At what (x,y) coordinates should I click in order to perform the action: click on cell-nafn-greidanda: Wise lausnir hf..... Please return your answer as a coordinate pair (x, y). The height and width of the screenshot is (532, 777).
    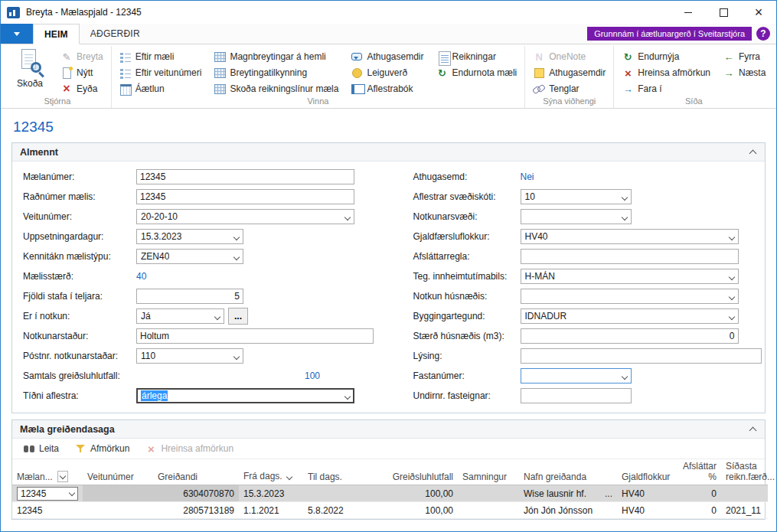
    Looking at the image, I should click on (568, 494).